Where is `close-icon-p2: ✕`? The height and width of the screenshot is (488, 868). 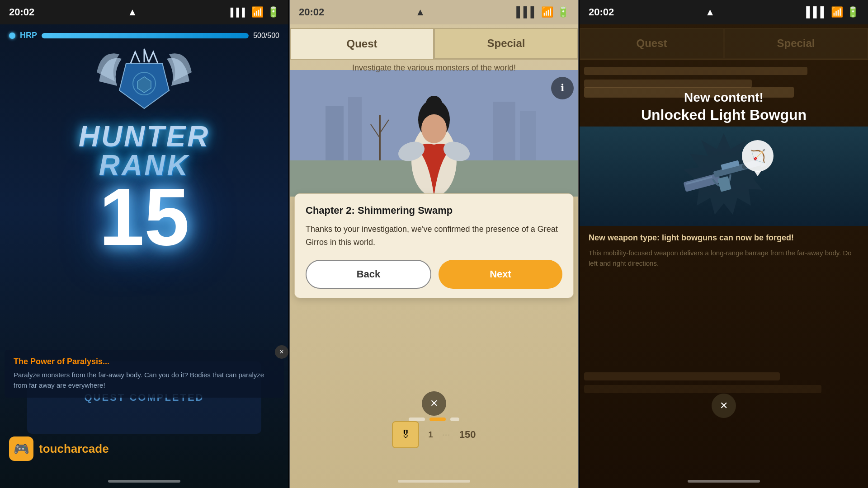
close-icon-p2: ✕ is located at coordinates (434, 404).